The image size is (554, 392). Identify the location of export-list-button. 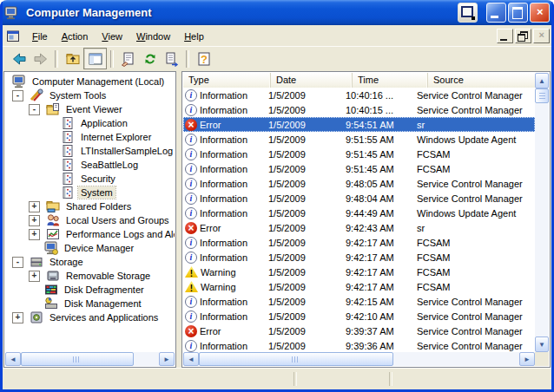
(172, 59).